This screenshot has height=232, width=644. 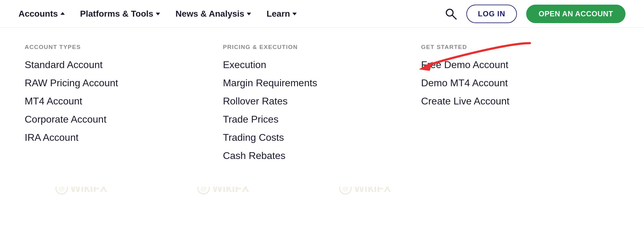 I want to click on menu-item-corporate-account: Corporate Account, so click(x=118, y=120).